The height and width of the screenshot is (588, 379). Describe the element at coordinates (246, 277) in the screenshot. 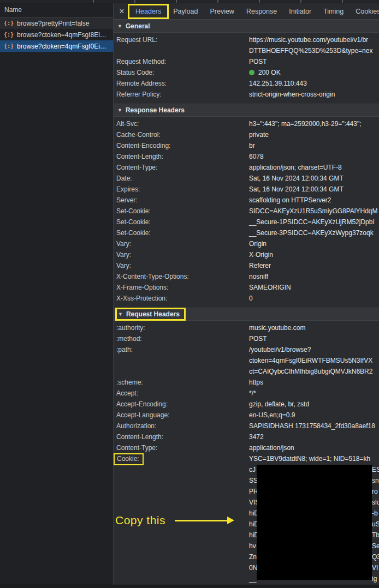

I see `header-row: X-Content-Type-Options:nosniff` at that location.